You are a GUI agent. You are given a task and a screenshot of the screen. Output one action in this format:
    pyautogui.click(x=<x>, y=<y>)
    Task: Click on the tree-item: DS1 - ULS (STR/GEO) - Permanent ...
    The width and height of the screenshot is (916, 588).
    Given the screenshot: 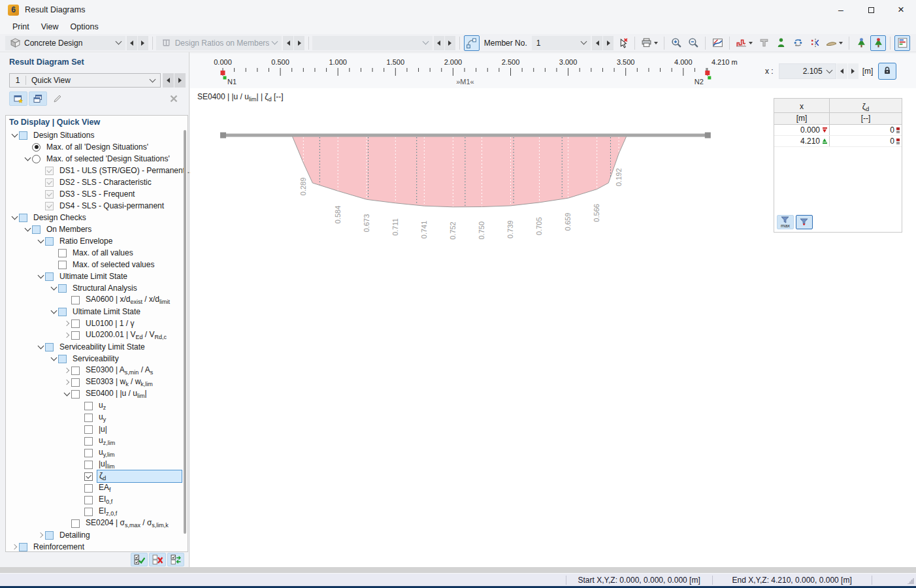 What is the action you would take?
    pyautogui.click(x=94, y=171)
    